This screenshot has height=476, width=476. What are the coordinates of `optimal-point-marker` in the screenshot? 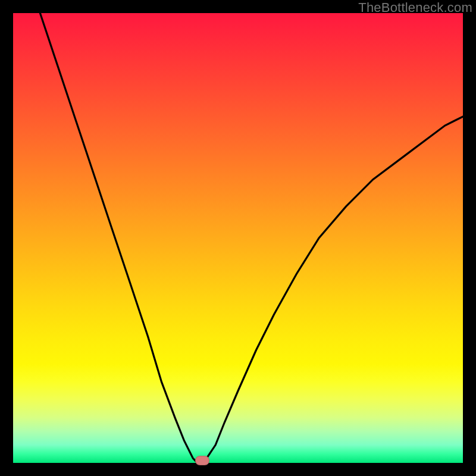 It's located at (202, 461).